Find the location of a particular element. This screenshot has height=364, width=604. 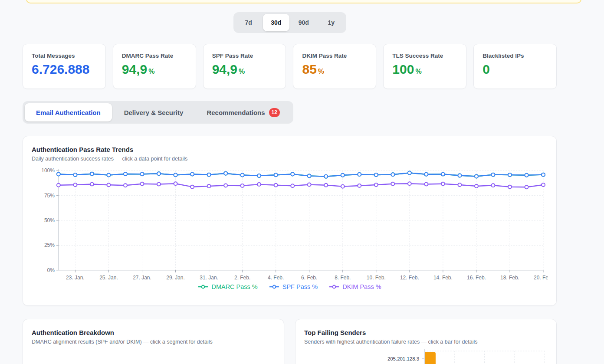

svg-text: 29. Jan. is located at coordinates (175, 278).